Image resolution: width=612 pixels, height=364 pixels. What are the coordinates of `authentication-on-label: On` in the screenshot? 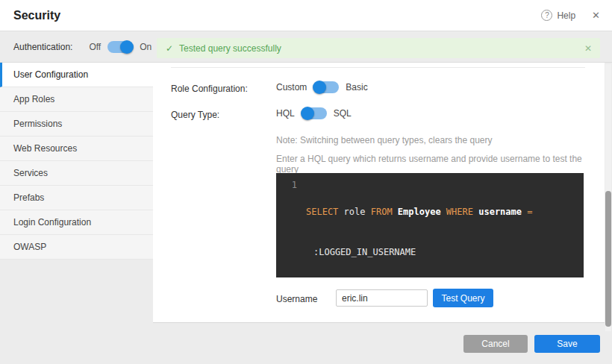 It's located at (146, 47).